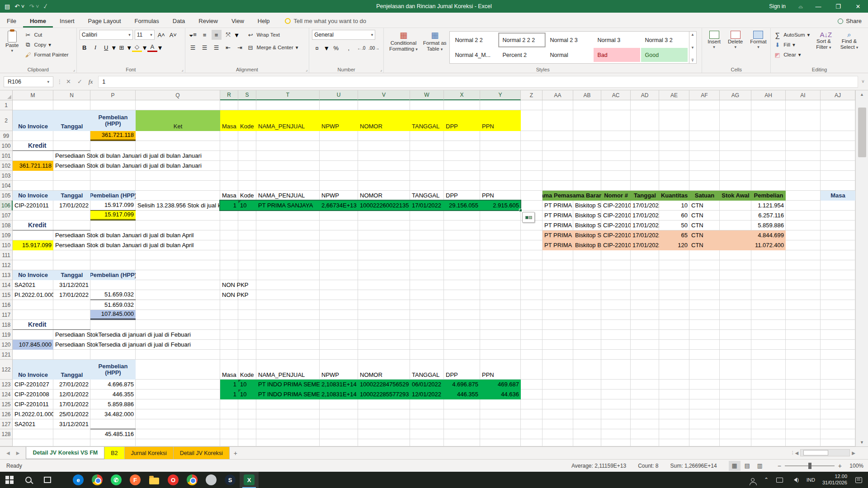  I want to click on column-header-Z: Z, so click(532, 95).